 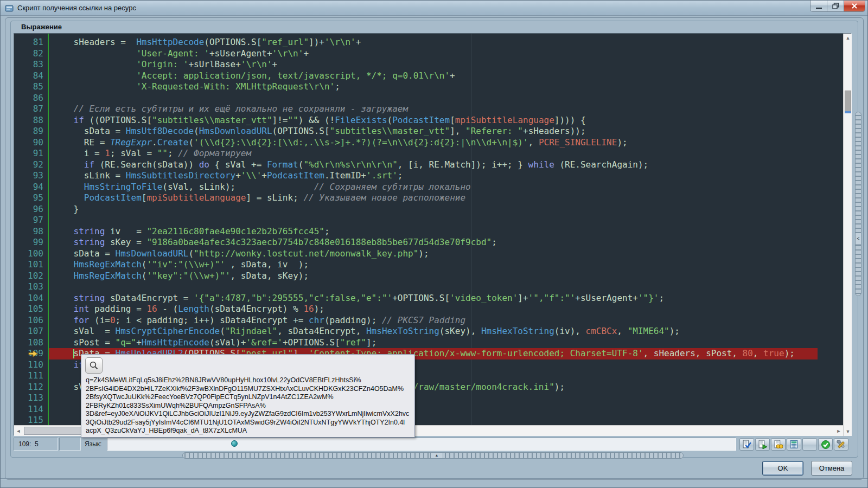 What do you see at coordinates (448, 42) in the screenshot?
I see `code-line: sHeaders = HmsHttpDecode(OPTIONS.S["ref_…` at bounding box center [448, 42].